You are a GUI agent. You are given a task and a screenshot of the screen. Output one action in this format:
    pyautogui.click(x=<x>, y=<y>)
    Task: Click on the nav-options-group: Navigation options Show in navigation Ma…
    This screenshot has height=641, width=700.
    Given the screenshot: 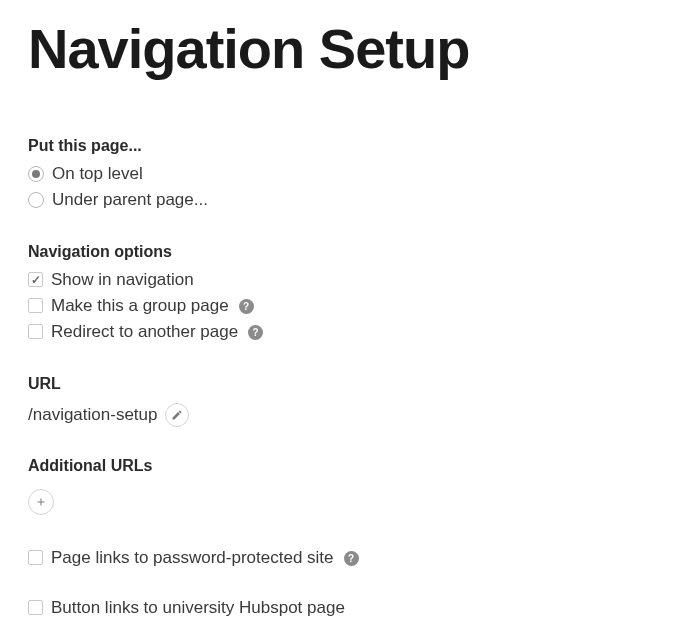 What is the action you would take?
    pyautogui.click(x=350, y=294)
    